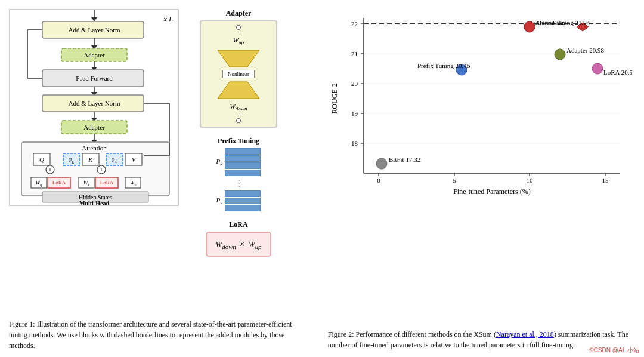 The image size is (644, 357). Describe the element at coordinates (551, 23) in the screenshot. I see `ours-label: Ours 21.90` at that location.